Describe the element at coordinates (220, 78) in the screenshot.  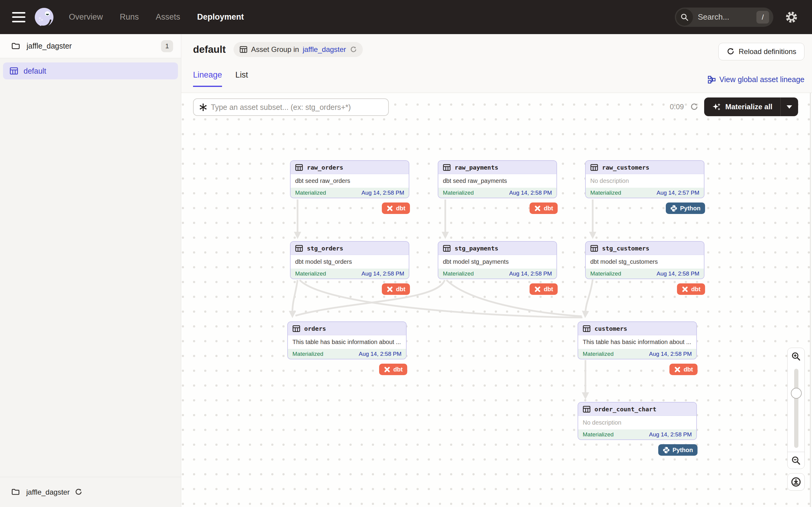
I see `view-tabs: Lineage List` at that location.